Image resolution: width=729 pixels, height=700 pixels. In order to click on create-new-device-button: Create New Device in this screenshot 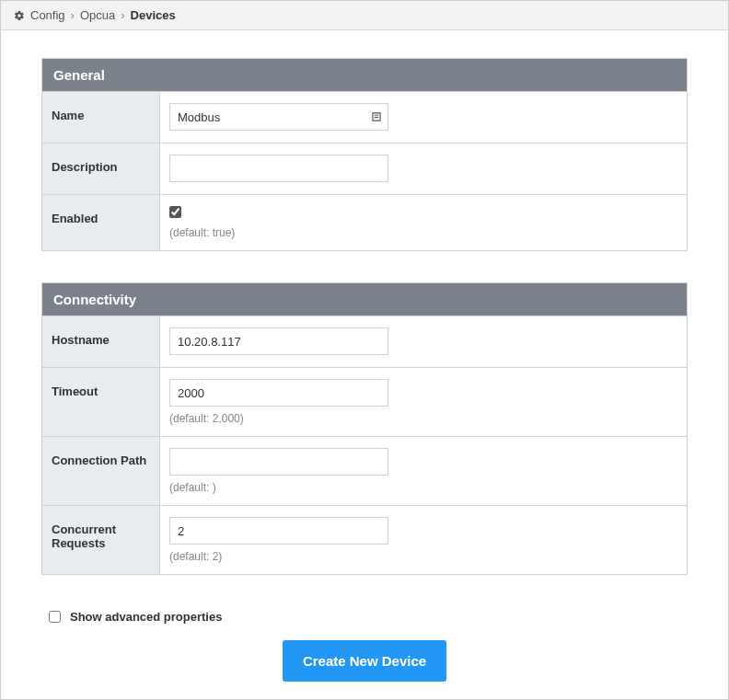, I will do `click(364, 660)`.